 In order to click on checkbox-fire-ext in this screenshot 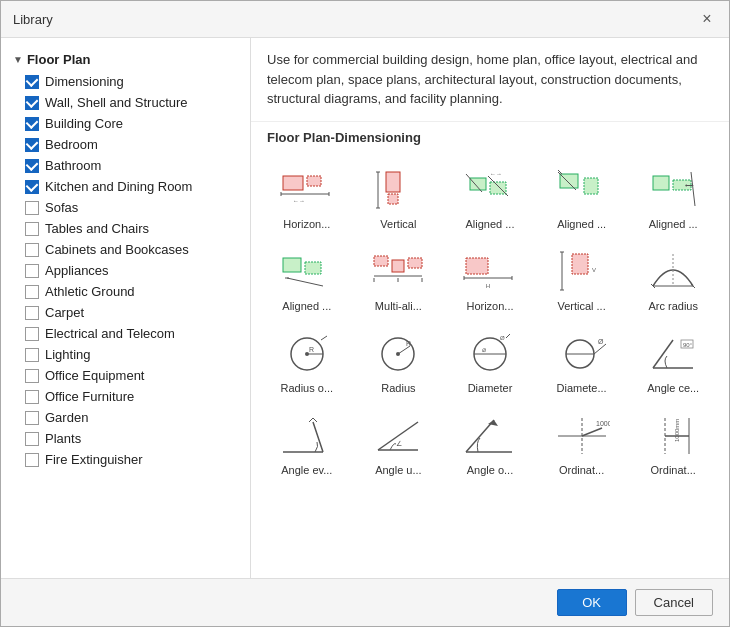, I will do `click(32, 460)`.